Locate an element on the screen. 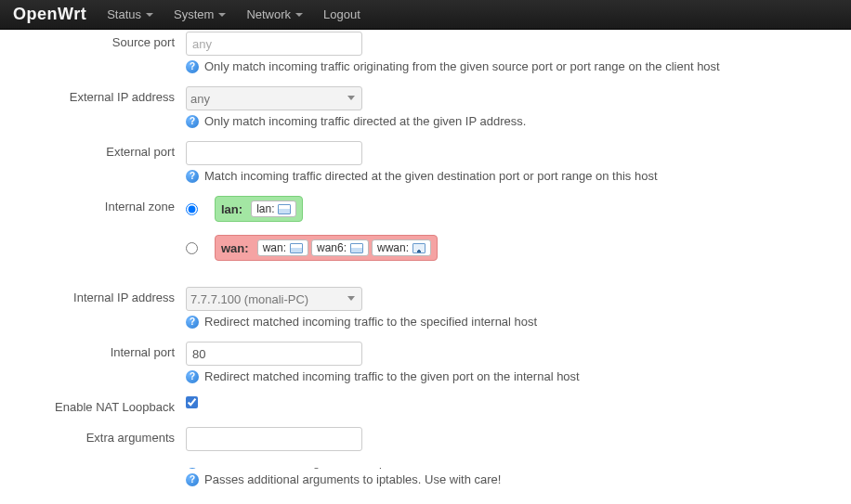 The image size is (851, 504). iface-label: lan: is located at coordinates (266, 209).